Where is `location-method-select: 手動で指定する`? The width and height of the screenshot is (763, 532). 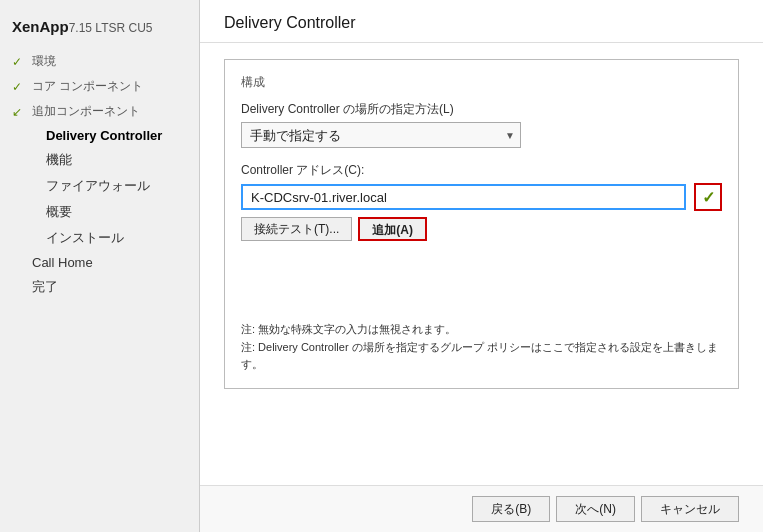
location-method-select: 手動で指定する is located at coordinates (381, 135).